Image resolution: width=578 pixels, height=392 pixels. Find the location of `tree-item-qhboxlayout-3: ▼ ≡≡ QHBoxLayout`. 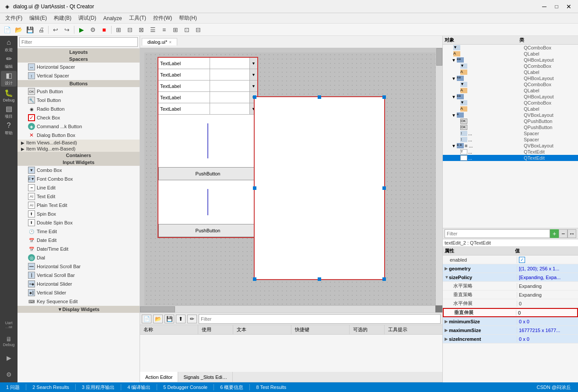

tree-item-qhboxlayout-3: ▼ ≡≡ QHBoxLayout is located at coordinates (510, 97).